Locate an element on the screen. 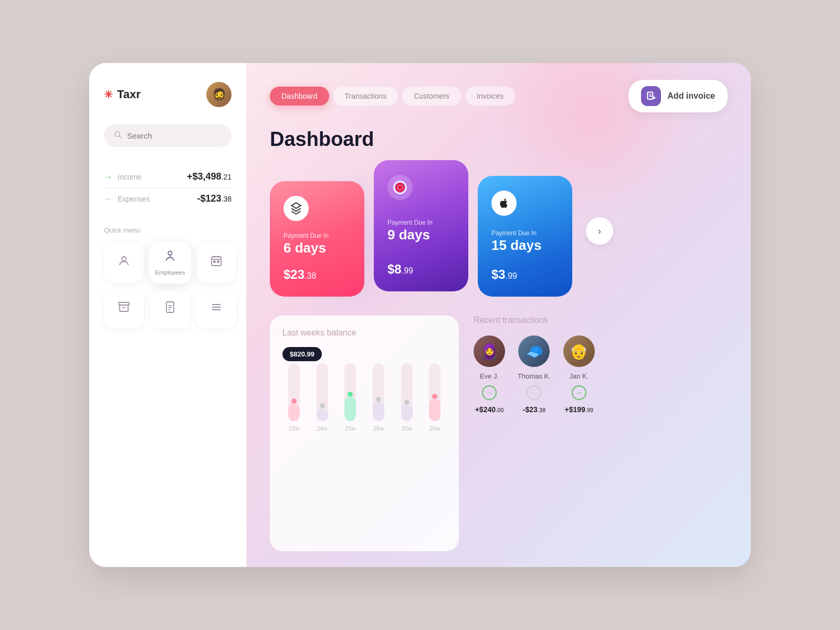 This screenshot has height=630, width=840. search-box is located at coordinates (168, 135).